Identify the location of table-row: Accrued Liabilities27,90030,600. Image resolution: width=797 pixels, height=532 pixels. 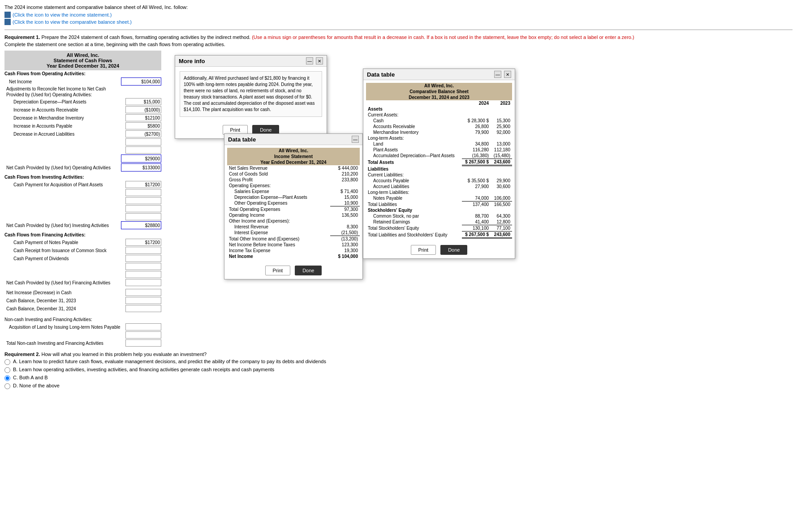
(439, 186).